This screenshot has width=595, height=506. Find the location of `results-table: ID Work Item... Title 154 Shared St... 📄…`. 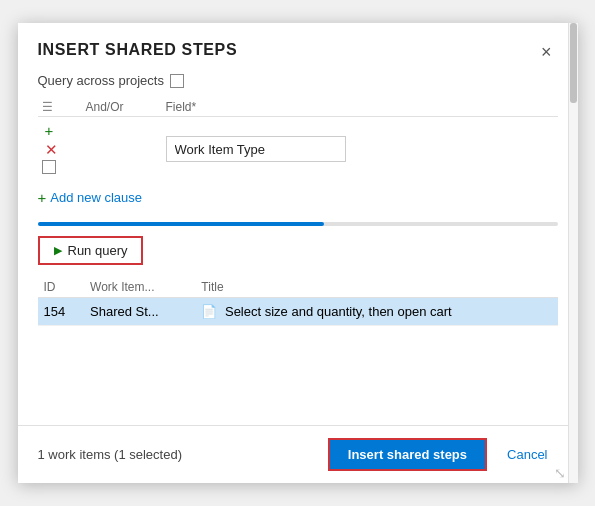

results-table: ID Work Item... Title 154 Shared St... 📄… is located at coordinates (298, 302).